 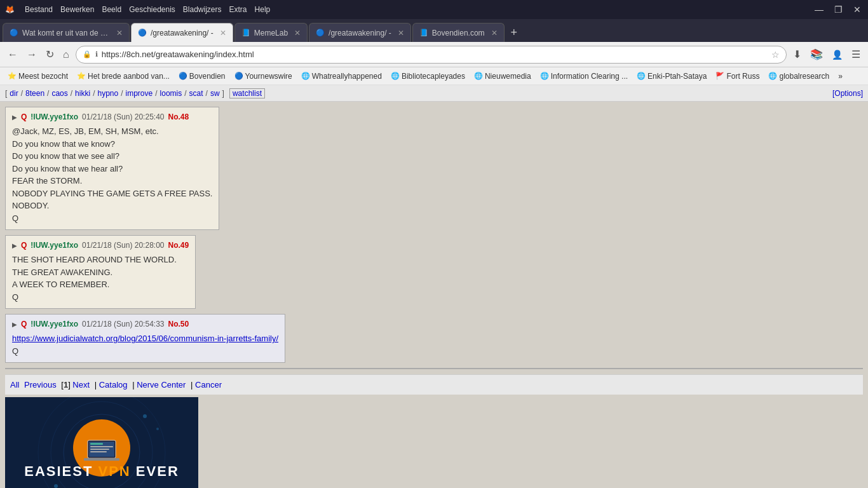 What do you see at coordinates (145, 338) in the screenshot?
I see `post-50-link: https://www.judicialwatch.org/blog/2015/…` at bounding box center [145, 338].